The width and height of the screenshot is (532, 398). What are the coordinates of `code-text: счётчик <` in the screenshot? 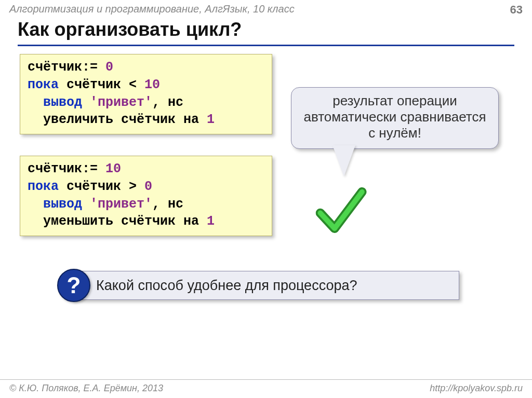 It's located at (102, 85).